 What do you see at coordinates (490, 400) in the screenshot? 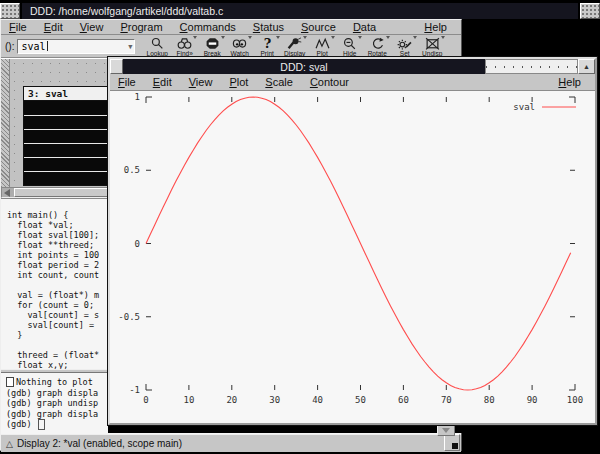
I see `axis-tick-label: 80` at bounding box center [490, 400].